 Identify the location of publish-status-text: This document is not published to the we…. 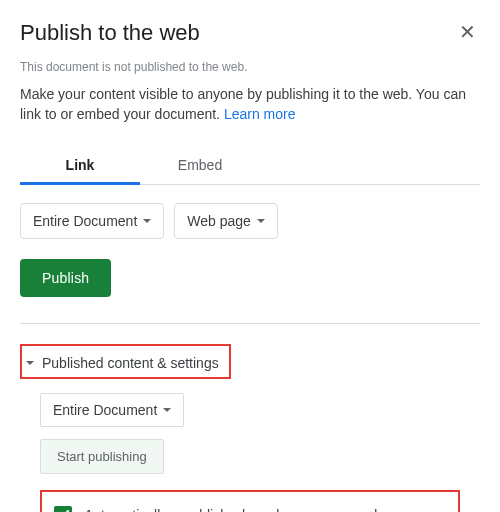
(250, 67).